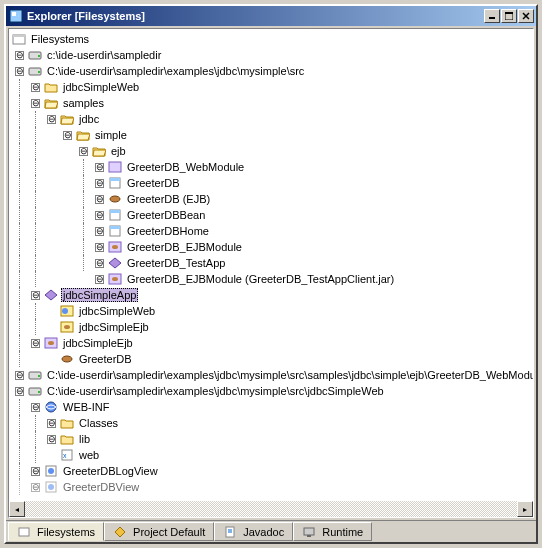  I want to click on tree-label: c:\ide-userdir\sampledir, so click(104, 55).